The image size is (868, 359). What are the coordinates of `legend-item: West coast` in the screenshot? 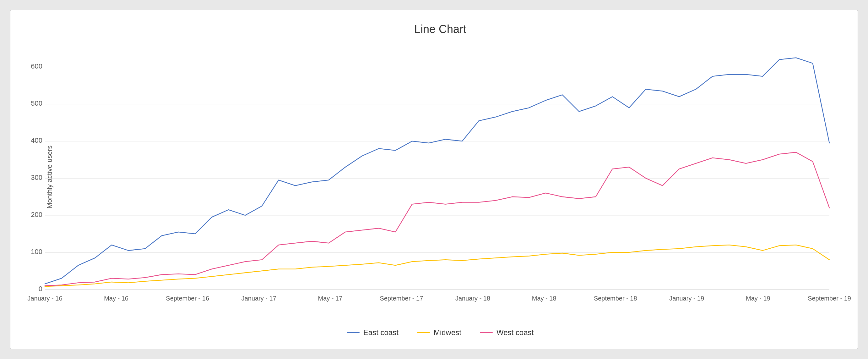 It's located at (507, 333).